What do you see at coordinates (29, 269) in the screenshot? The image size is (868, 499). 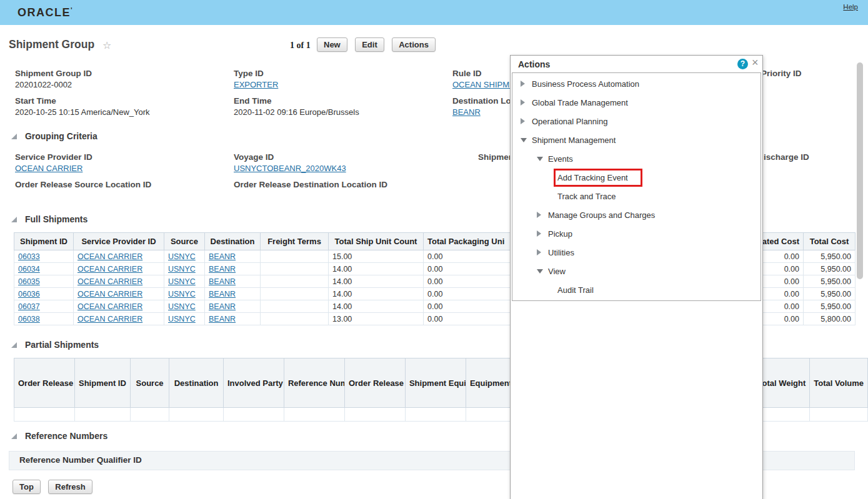 I see `shipment-id-link: 06034` at bounding box center [29, 269].